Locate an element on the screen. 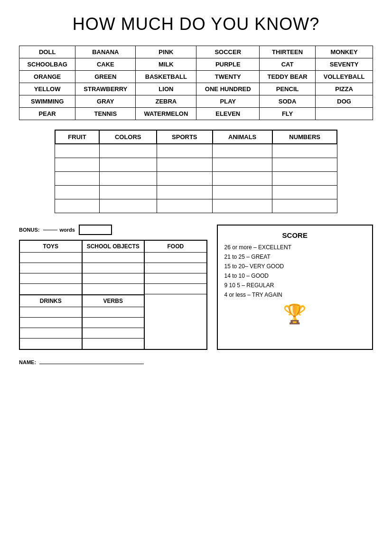 This screenshot has width=392, height=555. word-bank-cell: SEVENTY is located at coordinates (345, 65).